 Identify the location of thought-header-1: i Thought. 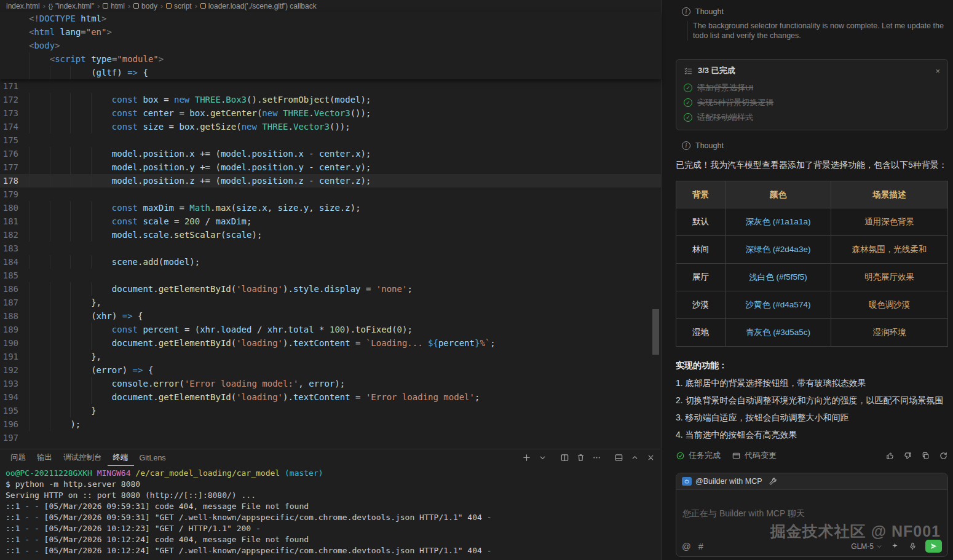
(815, 12).